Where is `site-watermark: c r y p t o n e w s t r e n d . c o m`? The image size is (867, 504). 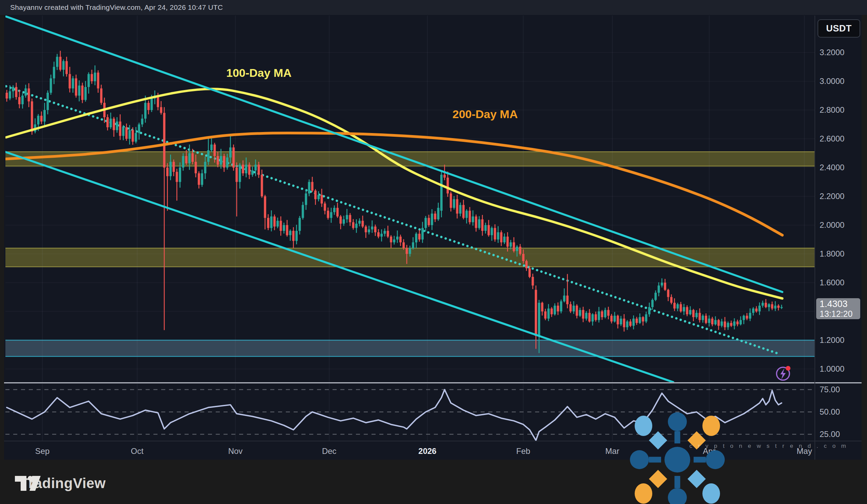
site-watermark: c r y p t o n e w s t r e n d . c o m is located at coordinates (769, 446).